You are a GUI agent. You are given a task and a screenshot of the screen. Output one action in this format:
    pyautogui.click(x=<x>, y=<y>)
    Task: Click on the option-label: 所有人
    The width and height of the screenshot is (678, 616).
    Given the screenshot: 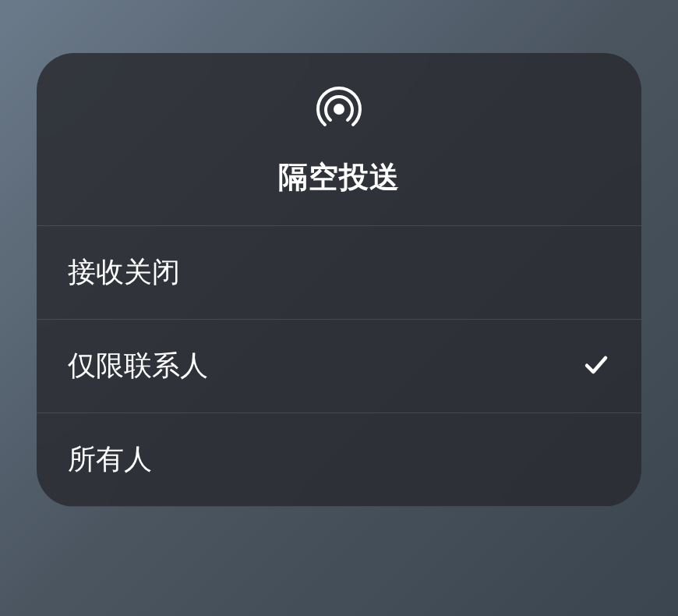 What is the action you would take?
    pyautogui.click(x=110, y=460)
    